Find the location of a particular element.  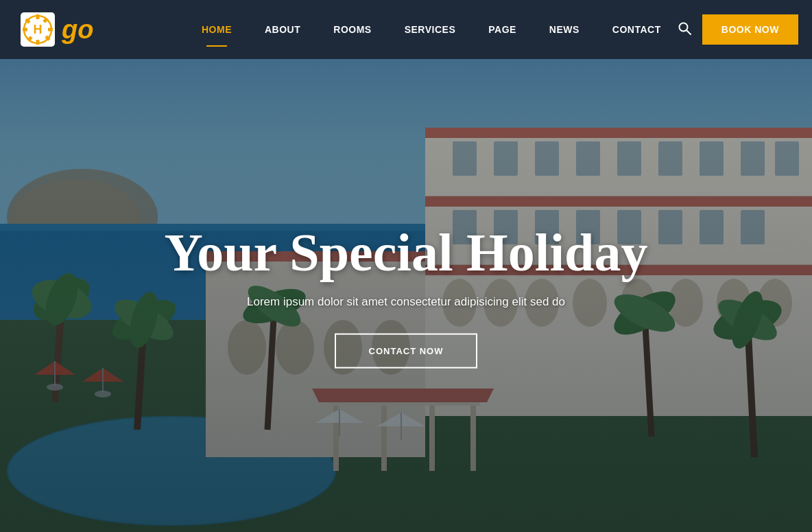

hero-subtitle: Lorem ipsum dolor sit amet consectetur a… is located at coordinates (406, 302).